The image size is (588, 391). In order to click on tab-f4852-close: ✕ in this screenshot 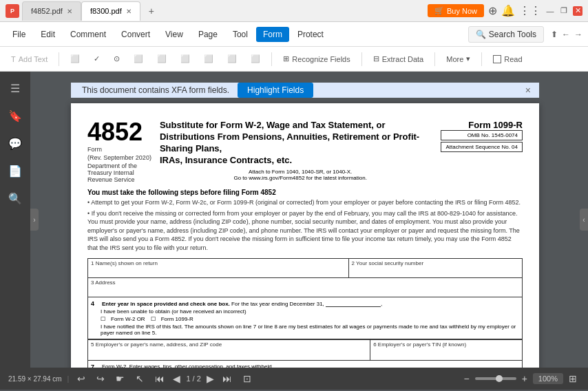, I will do `click(70, 11)`.